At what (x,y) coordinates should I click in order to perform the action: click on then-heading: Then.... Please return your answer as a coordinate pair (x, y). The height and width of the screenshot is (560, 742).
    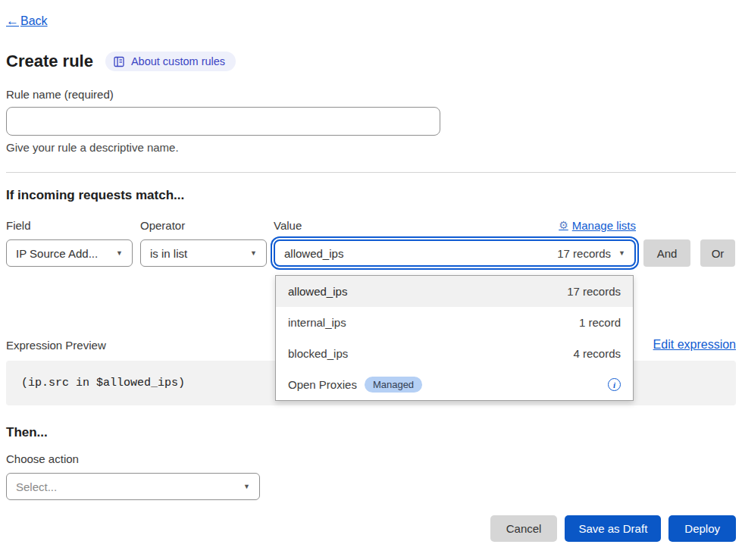
    Looking at the image, I should click on (371, 433).